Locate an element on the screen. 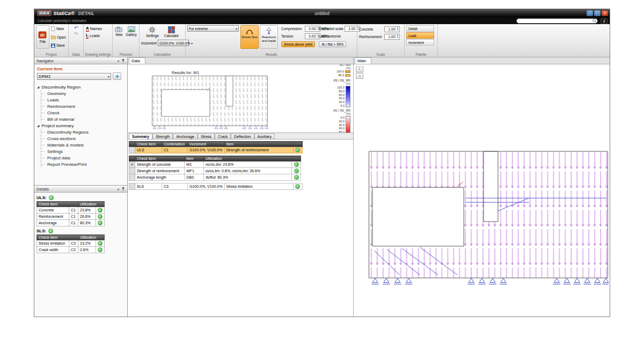  calculate-button: Calculate is located at coordinates (172, 32).